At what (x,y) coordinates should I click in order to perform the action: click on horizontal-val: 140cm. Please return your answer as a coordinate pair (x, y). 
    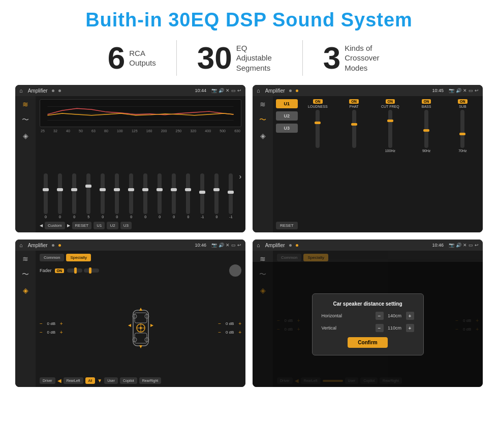
    Looking at the image, I should click on (395, 316).